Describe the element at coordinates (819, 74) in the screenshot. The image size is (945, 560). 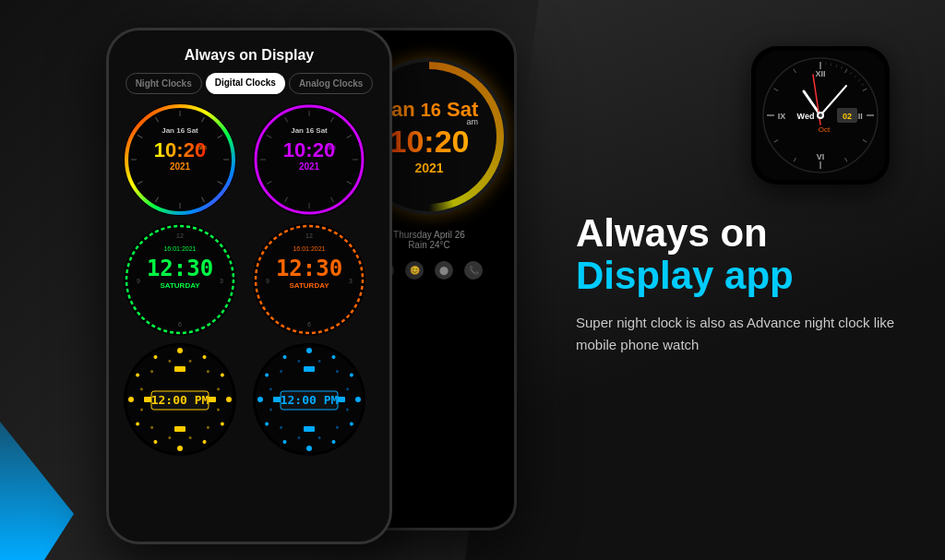
I see `svg-text: XII` at that location.